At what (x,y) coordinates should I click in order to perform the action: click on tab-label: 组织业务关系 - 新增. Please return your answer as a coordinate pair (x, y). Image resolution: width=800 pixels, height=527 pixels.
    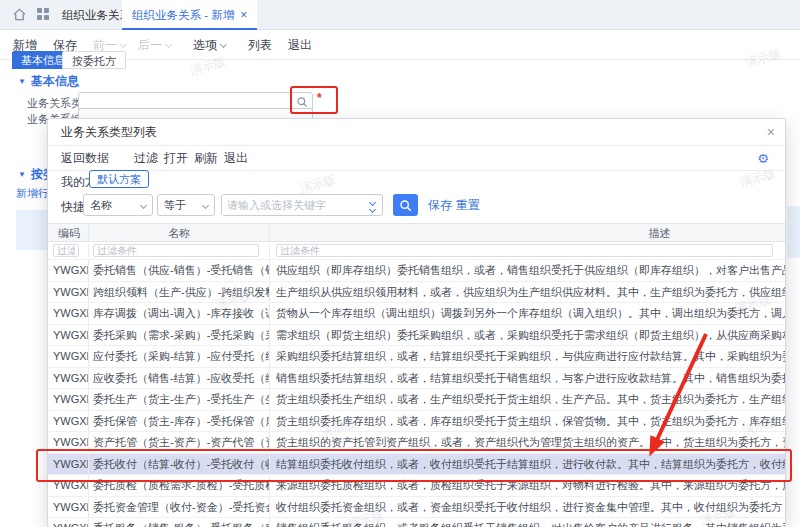
    Looking at the image, I should click on (183, 15).